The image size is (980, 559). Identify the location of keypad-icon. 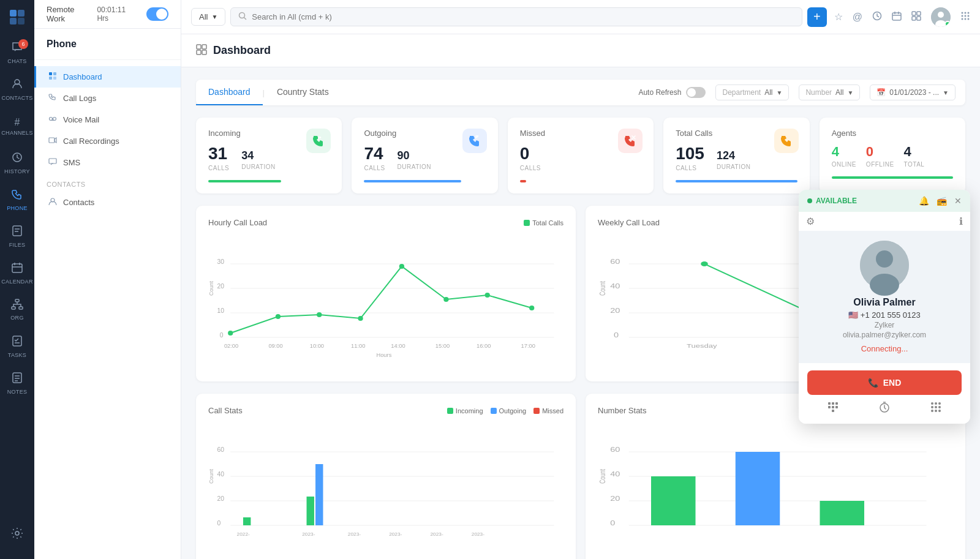
(833, 409).